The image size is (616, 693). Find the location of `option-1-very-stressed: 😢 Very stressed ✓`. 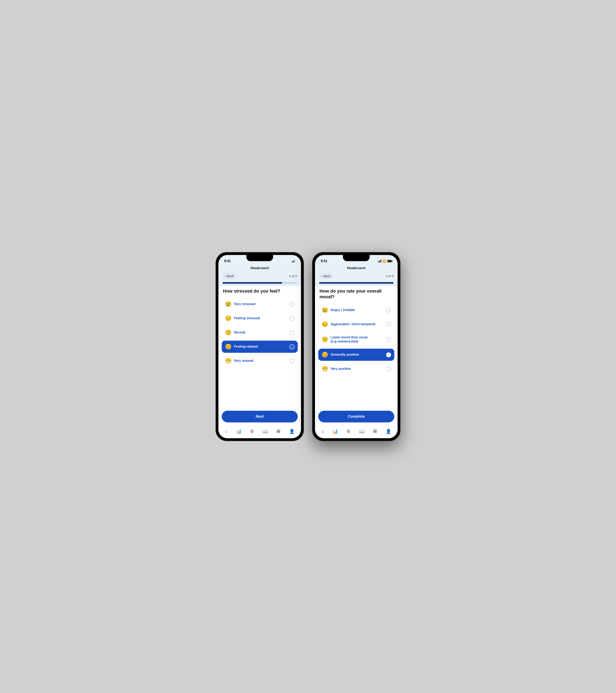

option-1-very-stressed: 😢 Very stressed ✓ is located at coordinates (260, 304).